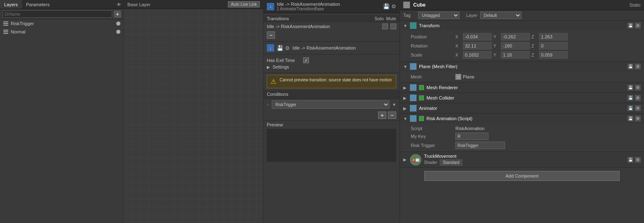 Image resolution: width=644 pixels, height=223 pixels. Describe the element at coordinates (638, 119) in the screenshot. I see `risk-animation-settings-icon: ⚙` at that location.